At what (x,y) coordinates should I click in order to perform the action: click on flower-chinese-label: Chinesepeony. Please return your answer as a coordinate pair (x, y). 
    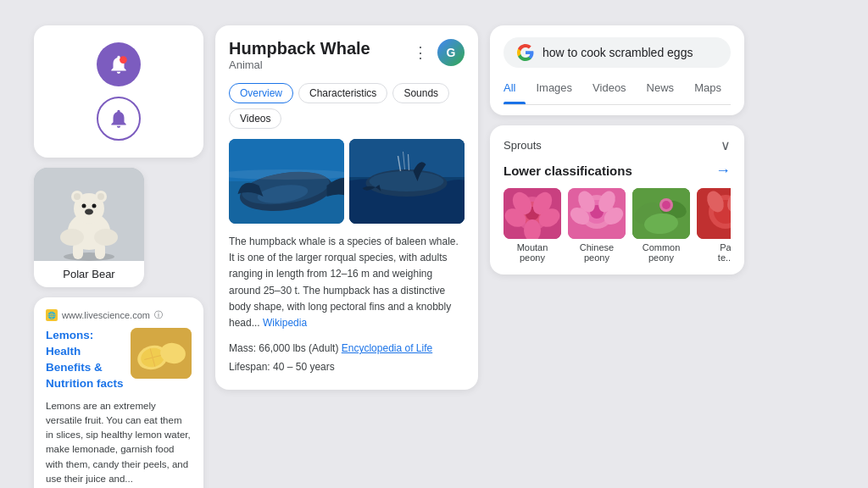
    Looking at the image, I should click on (597, 252).